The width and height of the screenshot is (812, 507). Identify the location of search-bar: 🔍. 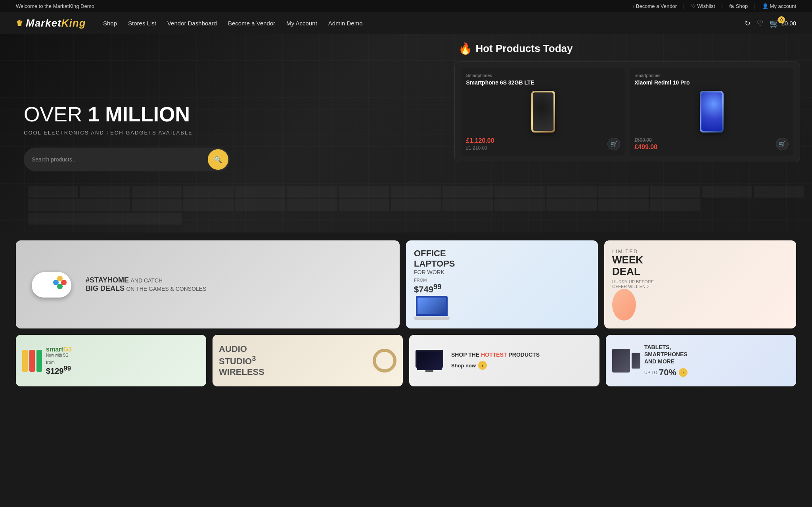
(127, 159).